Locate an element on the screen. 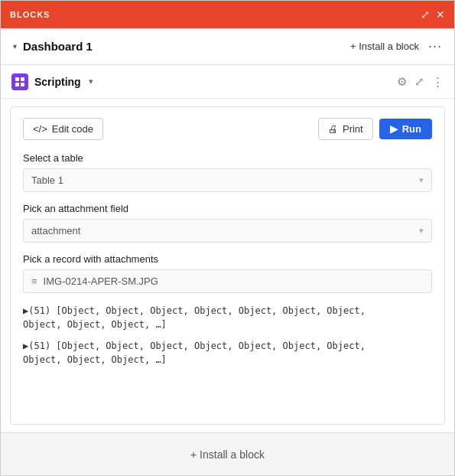 The image size is (455, 476). block-name: Scripting is located at coordinates (58, 82).